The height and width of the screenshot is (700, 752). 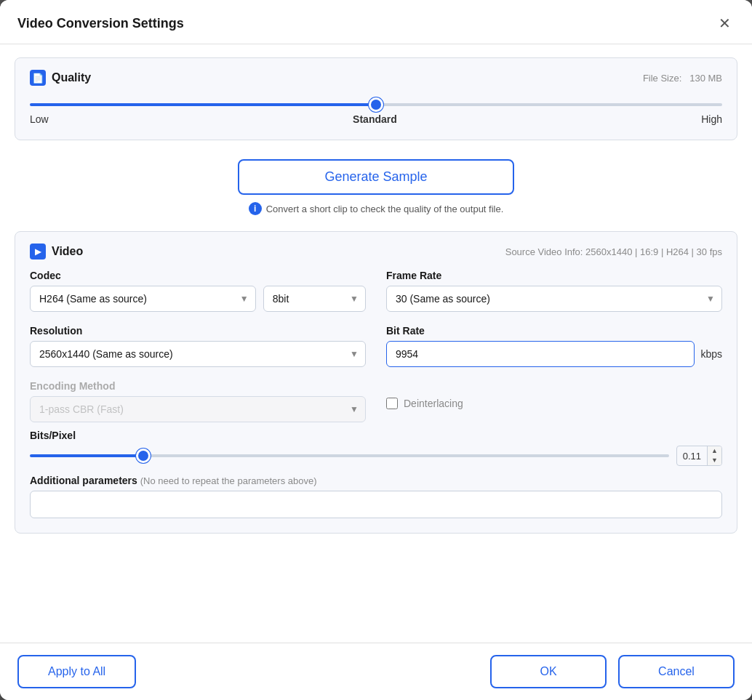 I want to click on generate-sample-button: Generate Sample, so click(x=376, y=177).